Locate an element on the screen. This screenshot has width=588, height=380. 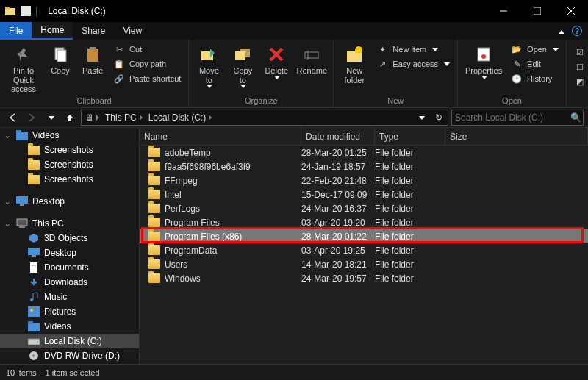
collapse-ribbon-icon is located at coordinates (561, 31).